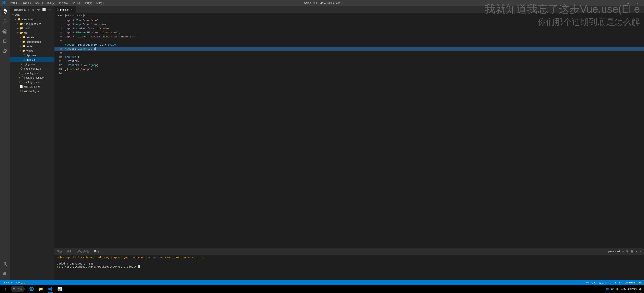 This screenshot has height=293, width=644. Describe the element at coordinates (640, 283) in the screenshot. I see `notification-icon: 🔔` at that location.